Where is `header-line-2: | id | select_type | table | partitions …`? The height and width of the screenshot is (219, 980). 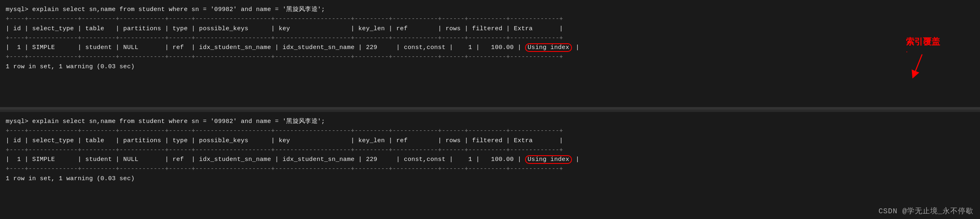
header-line-2: | id | select_type | table | partitions … is located at coordinates (490, 141).